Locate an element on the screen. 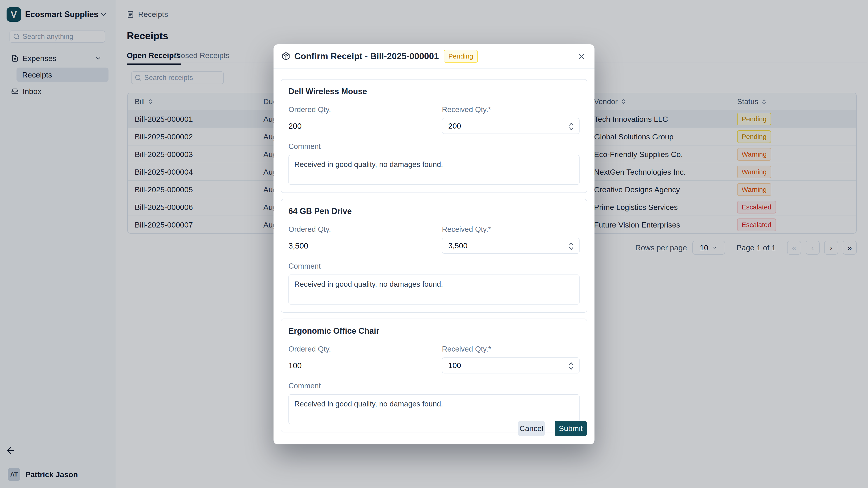 The width and height of the screenshot is (868, 488). item-name: Ergonomic Office Chair is located at coordinates (434, 331).